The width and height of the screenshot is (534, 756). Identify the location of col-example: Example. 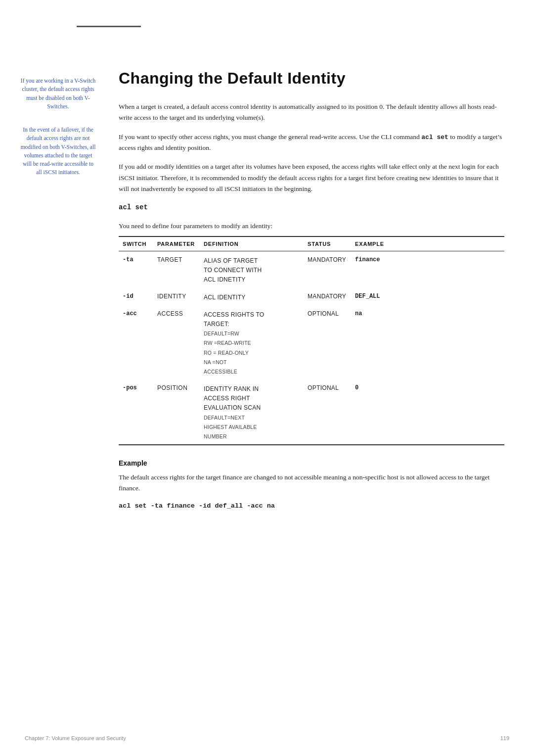
(428, 244).